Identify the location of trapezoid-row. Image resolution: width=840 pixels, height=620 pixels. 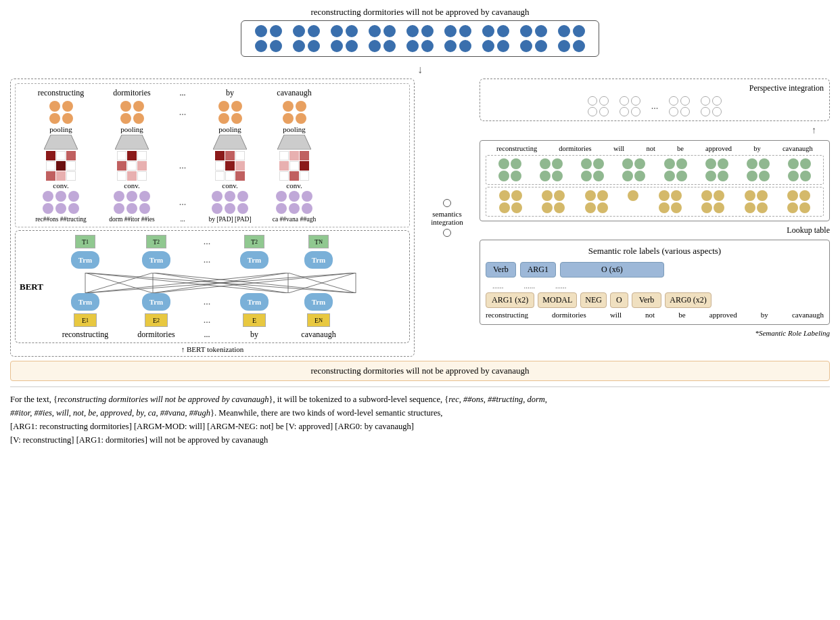
(212, 142).